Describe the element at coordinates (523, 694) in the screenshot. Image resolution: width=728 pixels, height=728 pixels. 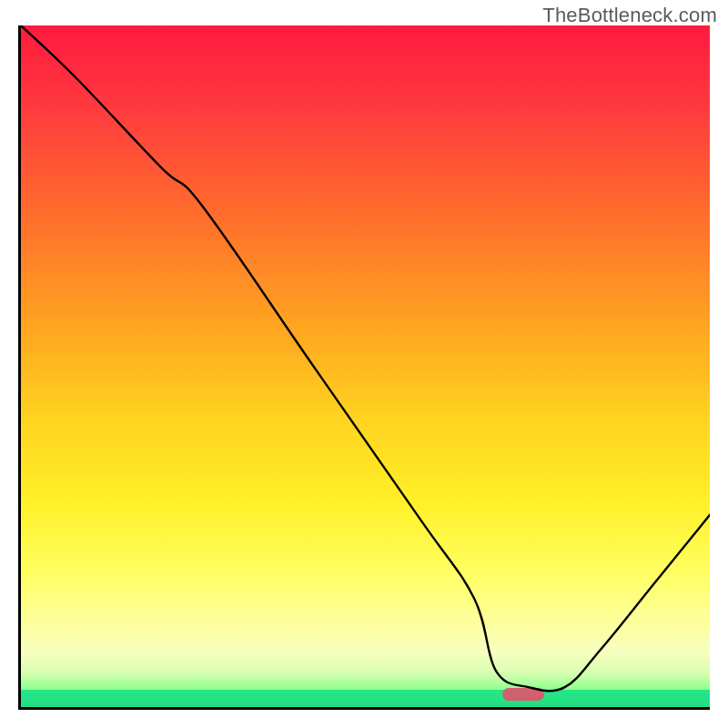
I see `optimal-marker` at that location.